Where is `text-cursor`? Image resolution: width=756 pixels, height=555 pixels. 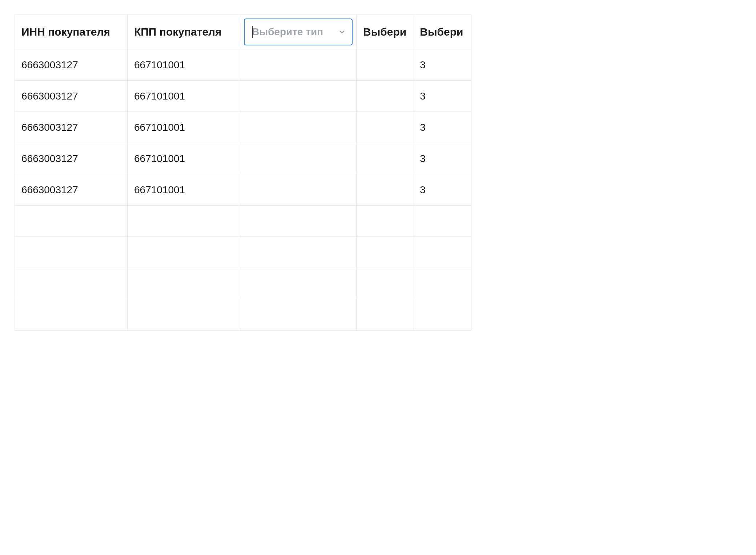 text-cursor is located at coordinates (252, 32).